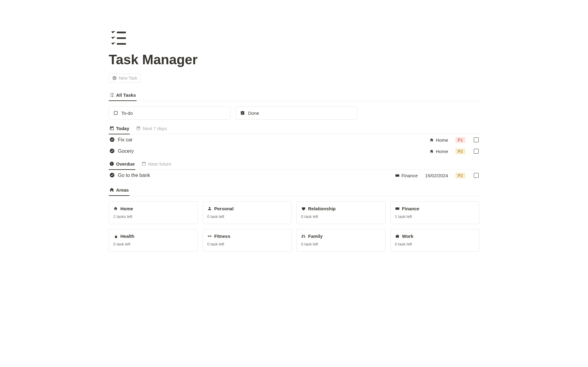 The height and width of the screenshot is (367, 588). I want to click on briefcase-icon, so click(398, 236).